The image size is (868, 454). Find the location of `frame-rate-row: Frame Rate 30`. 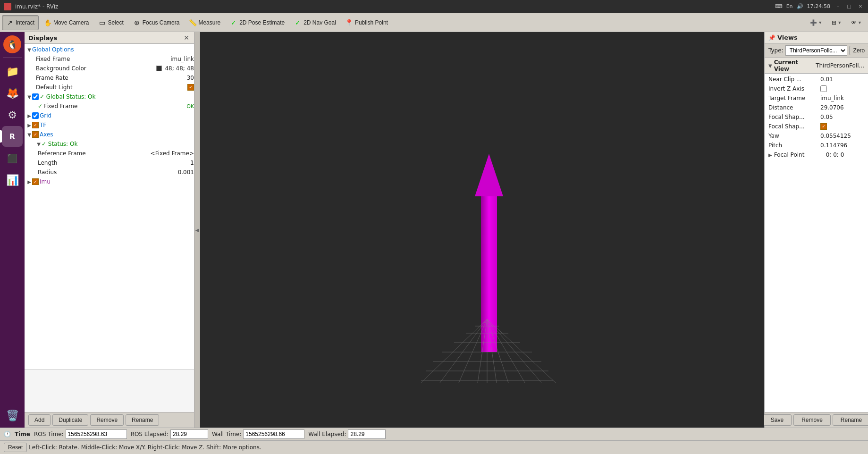

frame-rate-row: Frame Rate 30 is located at coordinates (110, 78).